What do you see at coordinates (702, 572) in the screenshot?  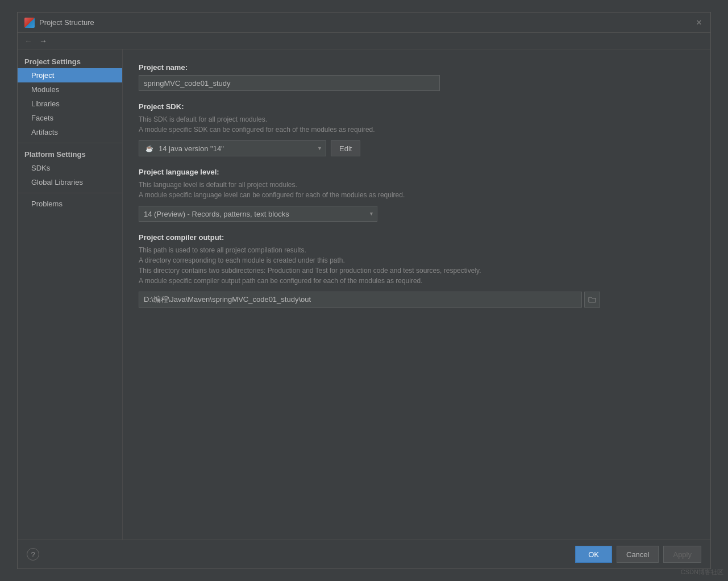 I see `watermark: CSDN博客社区` at bounding box center [702, 572].